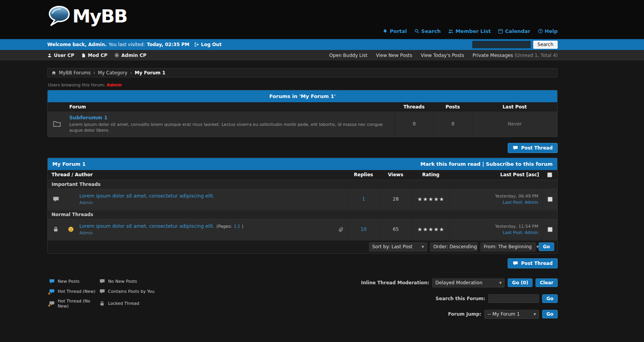 Image resolution: width=644 pixels, height=342 pixels. What do you see at coordinates (363, 199) in the screenshot?
I see `thread-replies-cell: 1` at bounding box center [363, 199].